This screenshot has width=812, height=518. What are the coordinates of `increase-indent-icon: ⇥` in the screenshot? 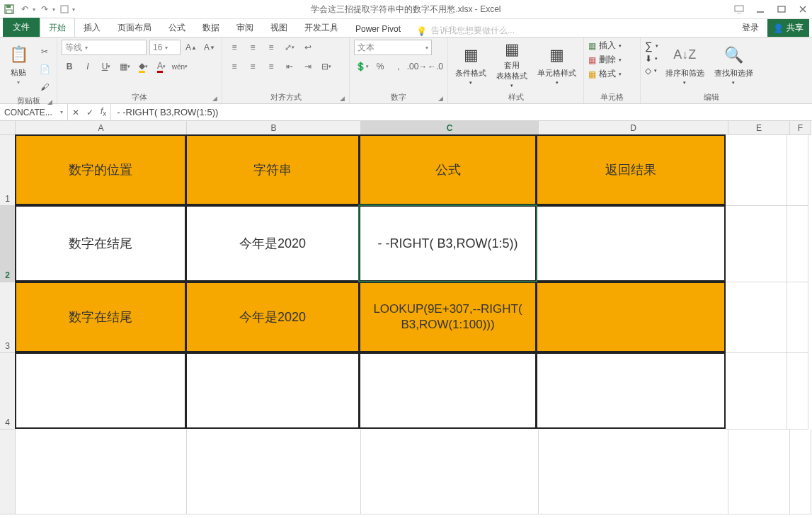 It's located at (308, 67).